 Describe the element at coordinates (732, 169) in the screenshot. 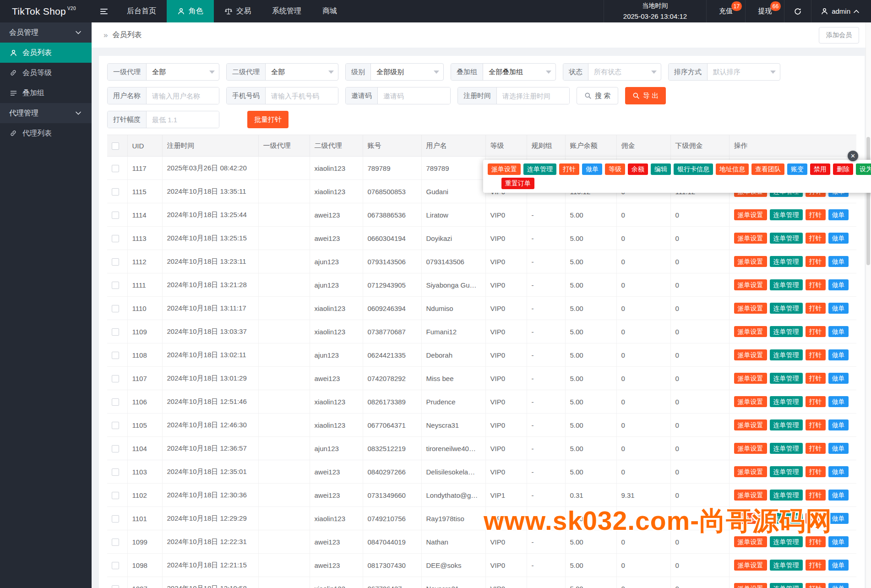

I see `popup-action-button: 地址信息` at that location.